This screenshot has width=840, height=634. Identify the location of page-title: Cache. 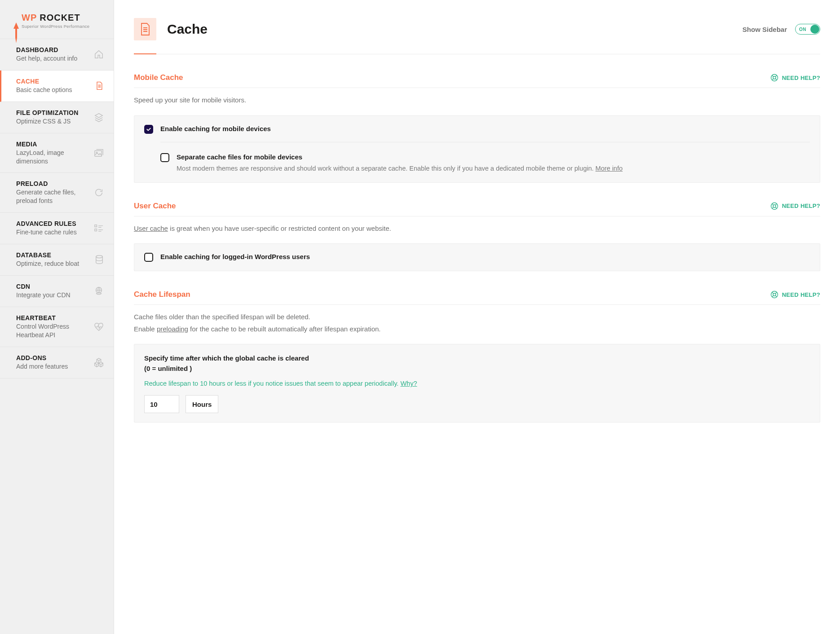
(187, 29).